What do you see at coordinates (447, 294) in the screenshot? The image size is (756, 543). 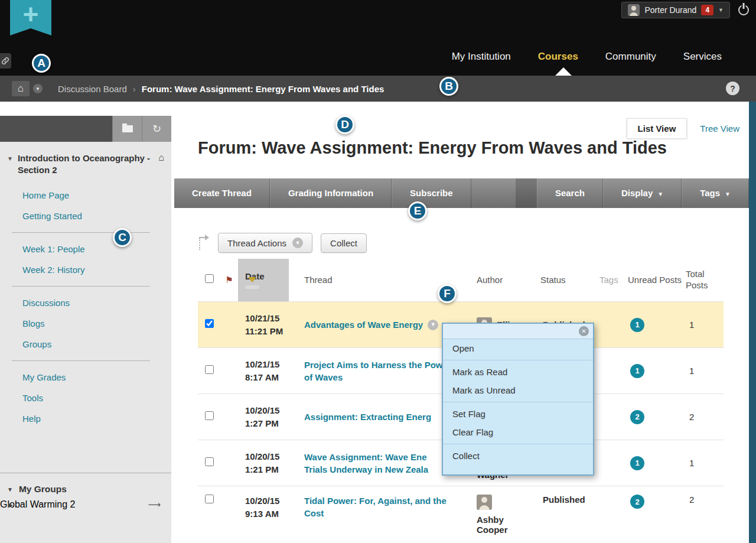 I see `callout-badge-f: F` at bounding box center [447, 294].